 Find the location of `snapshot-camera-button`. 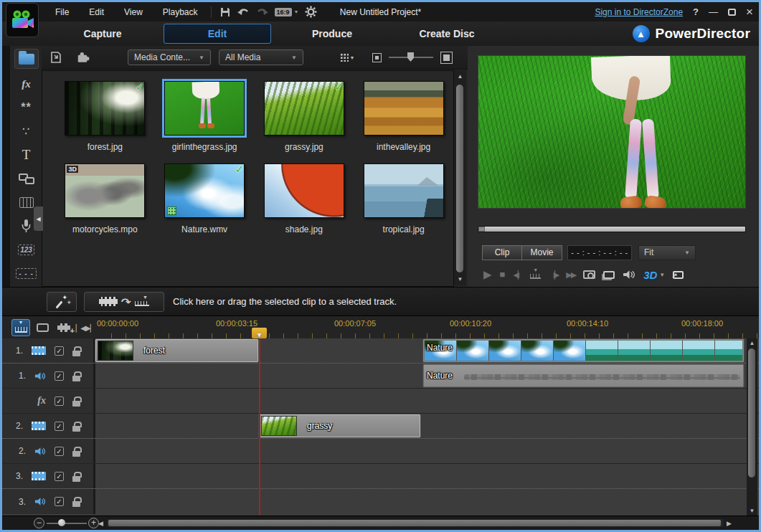

snapshot-camera-button is located at coordinates (590, 275).